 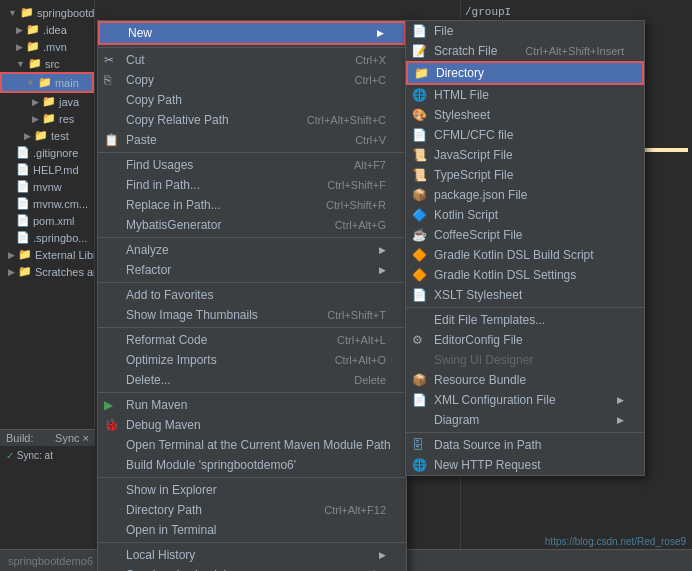 What do you see at coordinates (230, 140) in the screenshot?
I see `menu-label-paste: Paste` at bounding box center [230, 140].